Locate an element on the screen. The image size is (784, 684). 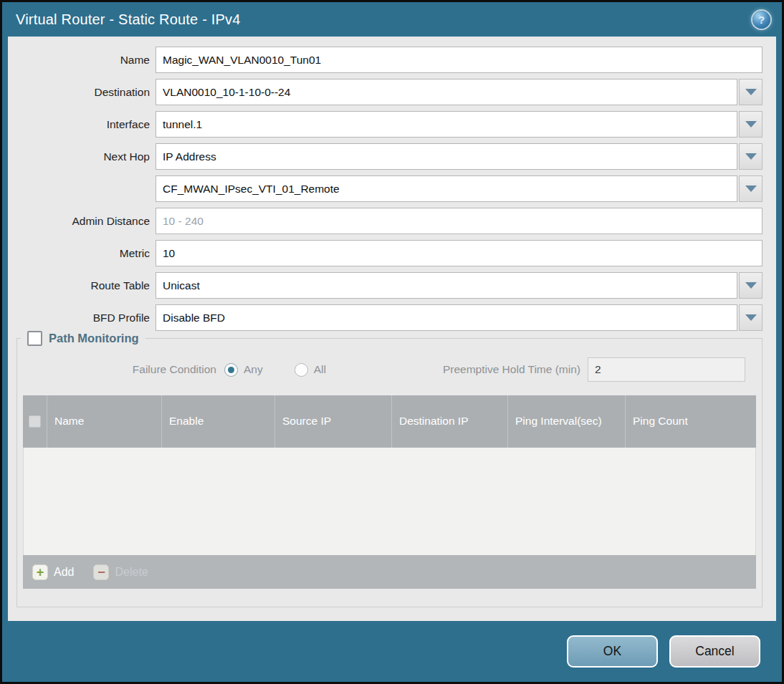
form-row-interface: Interface is located at coordinates (390, 125).